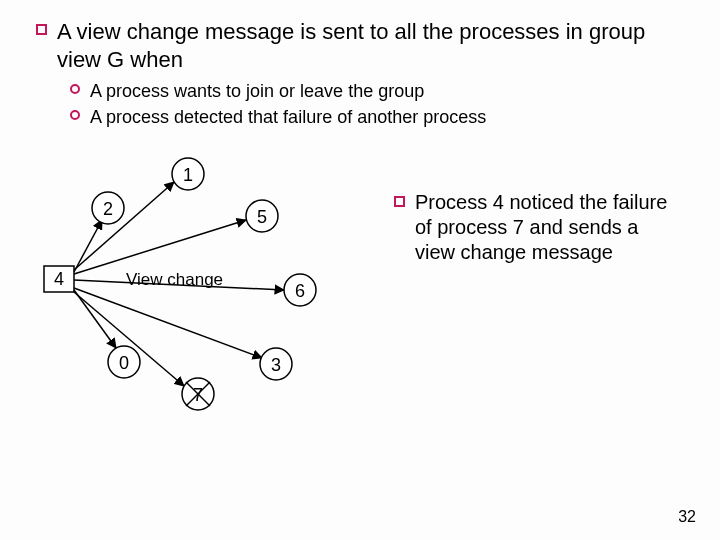 The image size is (720, 540). I want to click on caption-text: Process 4 noticed the failure of process…, so click(550, 228).